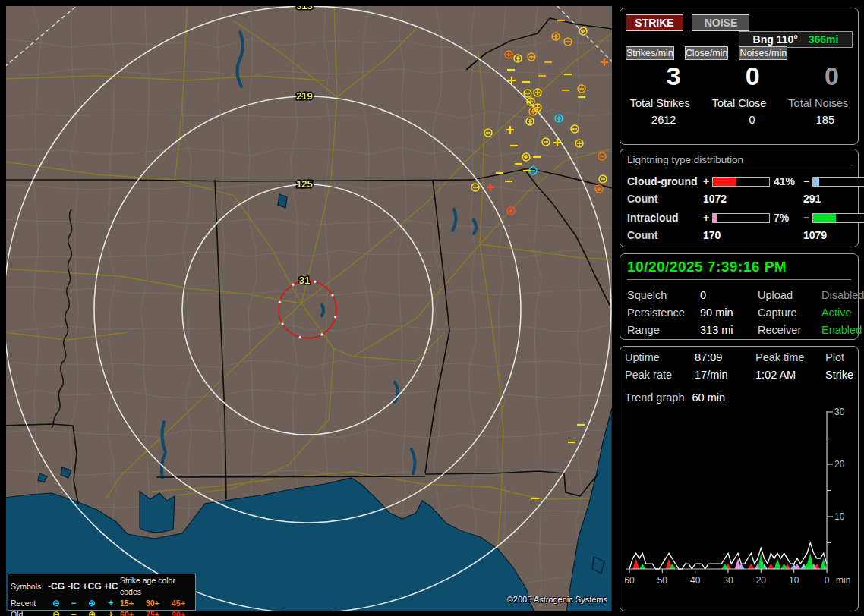 This screenshot has height=616, width=864. Describe the element at coordinates (790, 357) in the screenshot. I see `peak-time-label: Peak time` at that location.